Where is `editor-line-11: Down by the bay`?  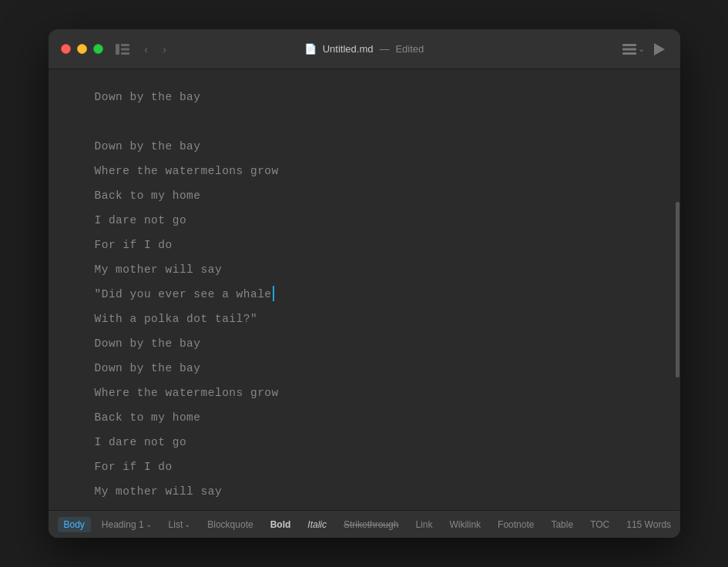 editor-line-11: Down by the bay is located at coordinates (372, 344).